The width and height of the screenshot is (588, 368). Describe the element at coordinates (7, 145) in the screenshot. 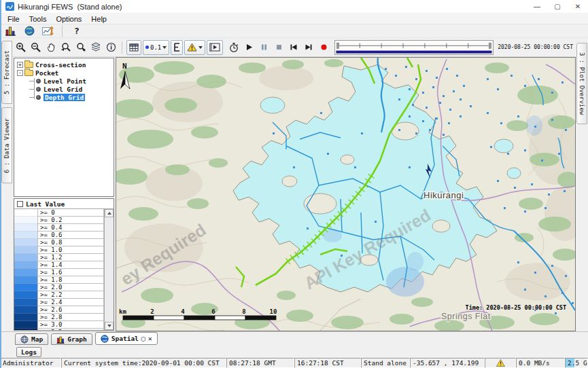

I see `tab-data-viewer: 6 : Data Viewer` at that location.